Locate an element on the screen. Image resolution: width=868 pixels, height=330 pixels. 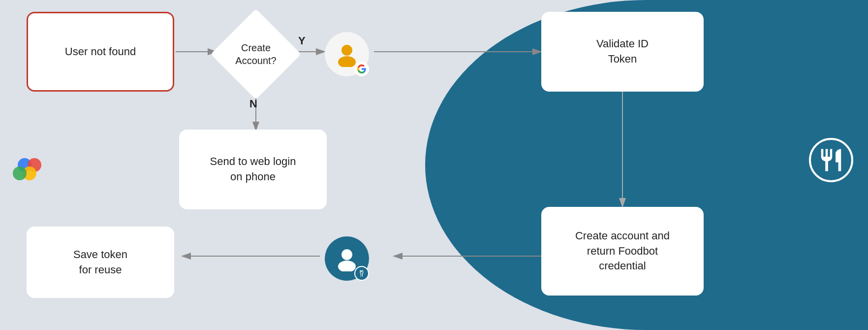
validate-id-label: Validate ID Token is located at coordinates (622, 52).